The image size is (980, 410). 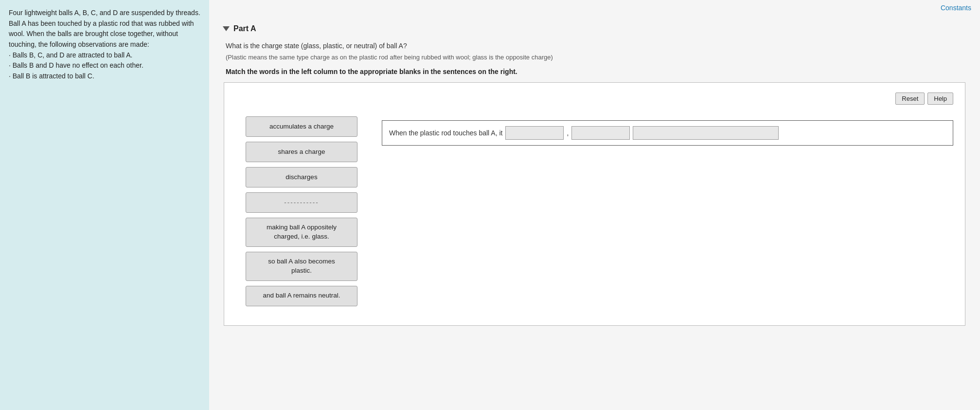 I want to click on note-text: (Plastic means the same type charge as o…, so click(x=594, y=57).